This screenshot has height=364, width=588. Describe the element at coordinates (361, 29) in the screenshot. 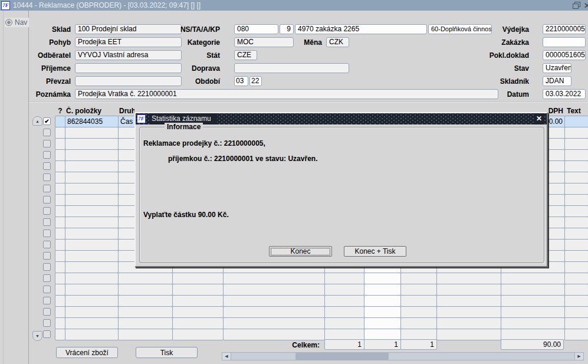

I see `ns-field-3: 4970 zakázka 2265` at that location.